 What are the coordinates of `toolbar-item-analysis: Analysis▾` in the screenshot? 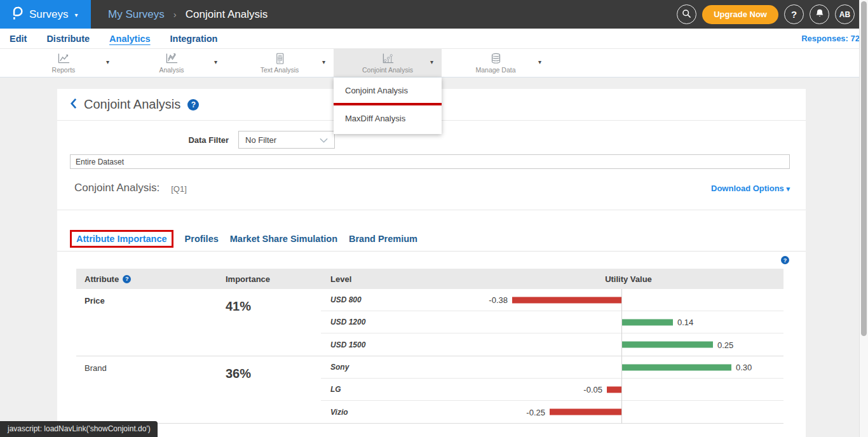 It's located at (172, 63).